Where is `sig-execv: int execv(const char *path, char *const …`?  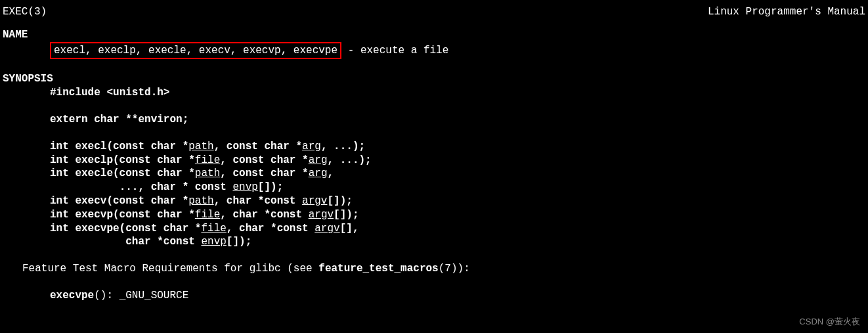
sig-execv: int execv(const char *path, char *const … is located at coordinates (458, 201).